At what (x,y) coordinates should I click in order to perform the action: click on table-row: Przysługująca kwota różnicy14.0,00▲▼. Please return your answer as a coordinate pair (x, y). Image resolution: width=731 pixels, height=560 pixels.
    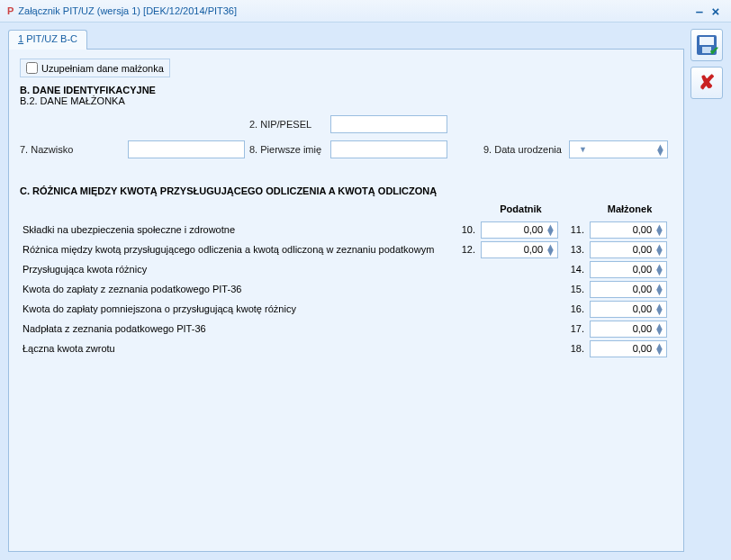
    Looking at the image, I should click on (346, 269).